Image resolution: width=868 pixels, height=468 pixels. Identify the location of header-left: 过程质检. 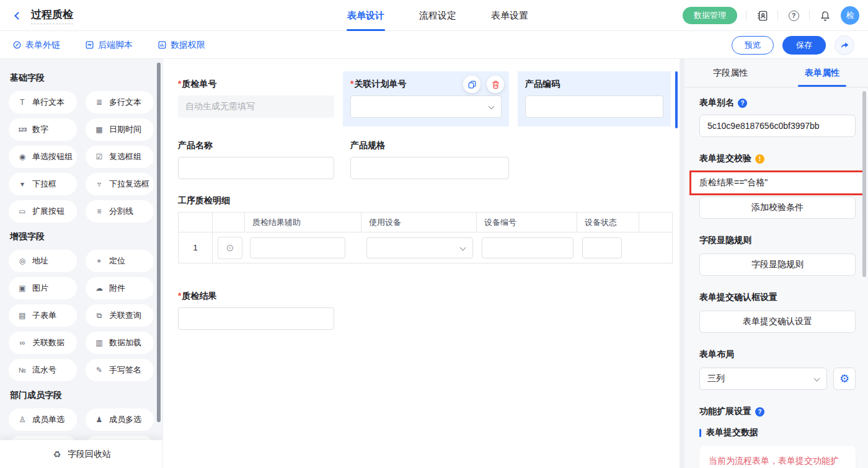
(42, 15).